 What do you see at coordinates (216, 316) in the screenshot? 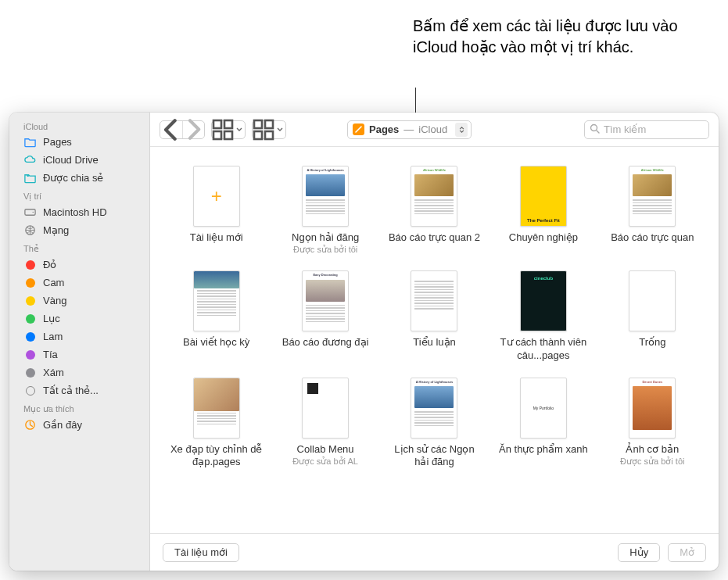
I see `document-tile: Bài viết học kỳ` at bounding box center [216, 316].